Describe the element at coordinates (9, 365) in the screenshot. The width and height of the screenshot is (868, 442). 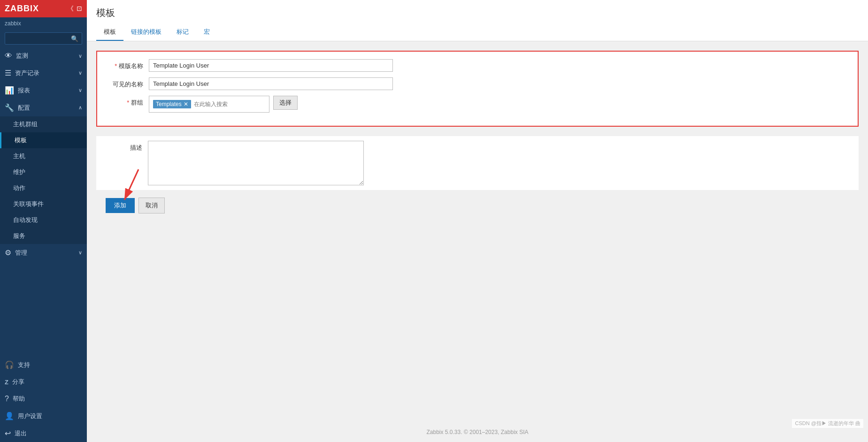
I see `support-icon: 🎧` at that location.